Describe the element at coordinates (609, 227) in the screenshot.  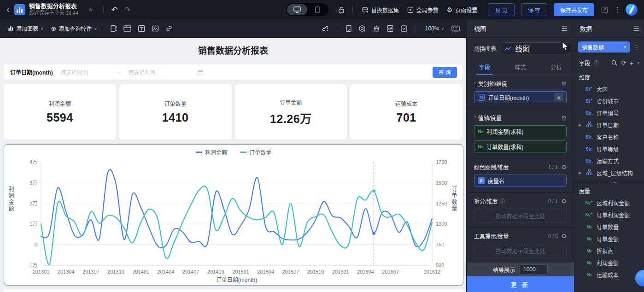
I see `field-item-订单数量: №订单数量` at that location.